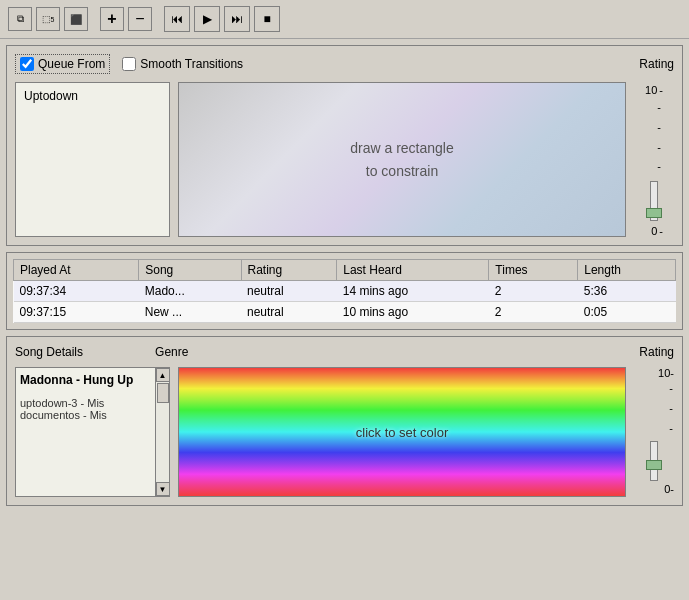  Describe the element at coordinates (237, 19) in the screenshot. I see `next-icon: ⏭` at that location.